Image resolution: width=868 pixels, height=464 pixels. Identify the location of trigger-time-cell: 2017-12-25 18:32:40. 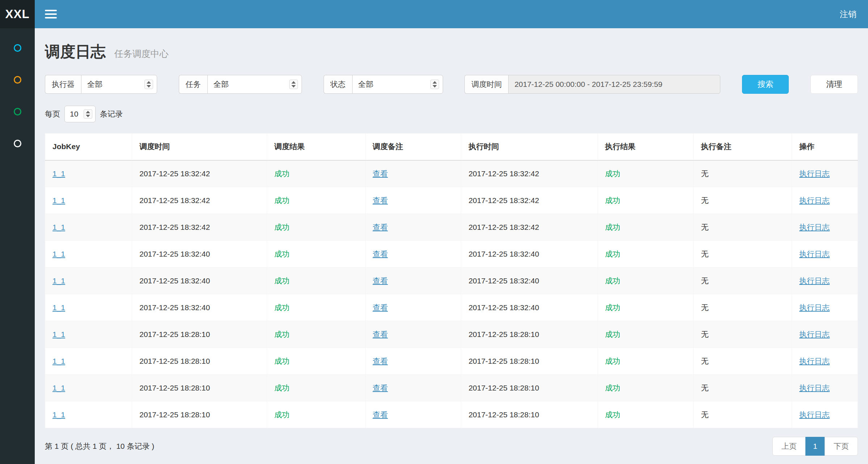
(200, 254).